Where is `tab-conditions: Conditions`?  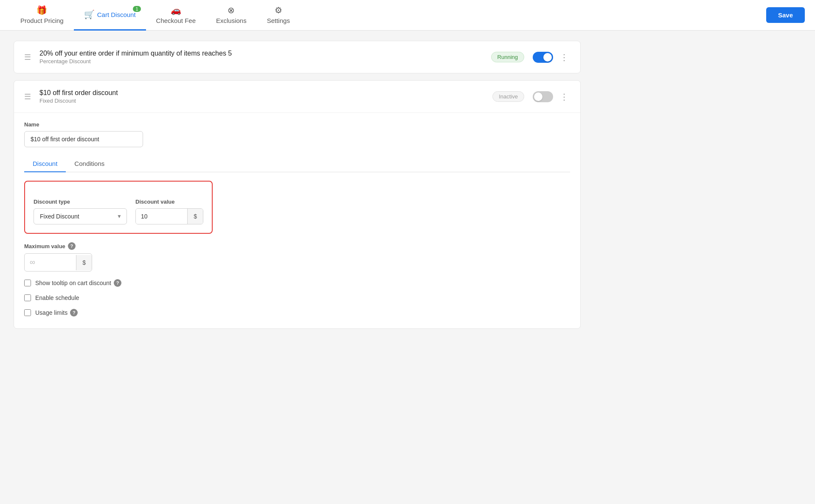 tab-conditions: Conditions is located at coordinates (89, 164).